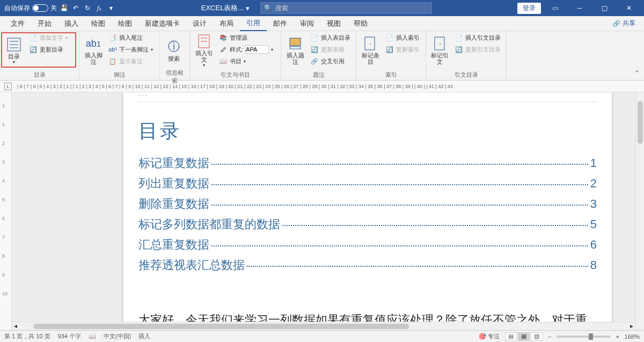 The height and width of the screenshot is (342, 644). Describe the element at coordinates (174, 204) in the screenshot. I see `toc-item-text: 删除重复数据` at that location.